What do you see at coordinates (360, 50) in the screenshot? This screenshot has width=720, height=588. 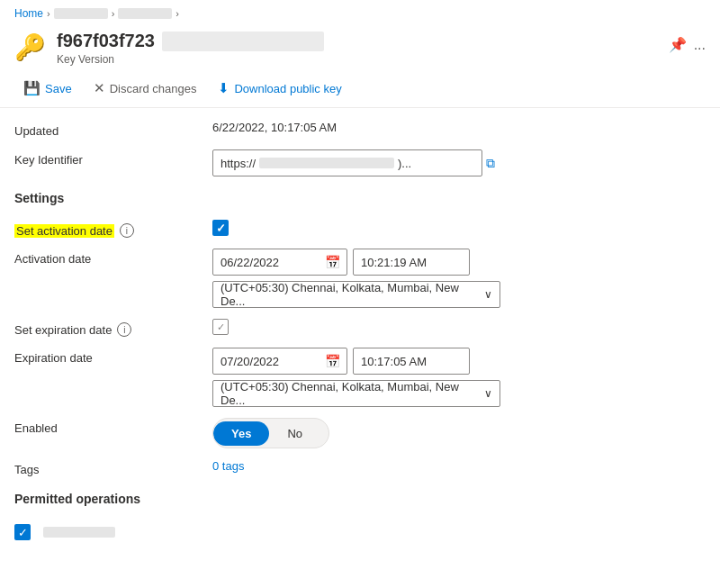 I see `page-header: 🔑 f967f03f723 Key Version 📌 ...` at bounding box center [360, 50].